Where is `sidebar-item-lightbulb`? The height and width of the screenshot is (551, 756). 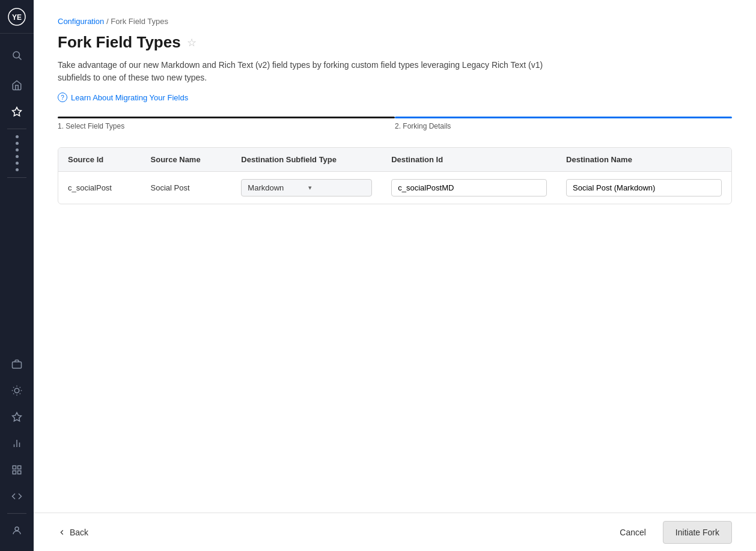
sidebar-item-lightbulb is located at coordinates (17, 391).